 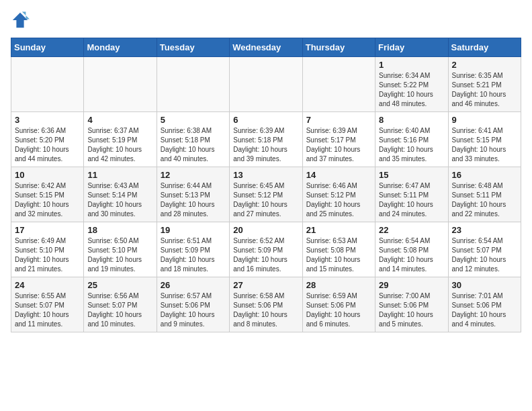 I want to click on calendar-cell: 11Sunrise: 6:43 AM Sunset: 5:14 PM Dayli…, so click(x=120, y=195).